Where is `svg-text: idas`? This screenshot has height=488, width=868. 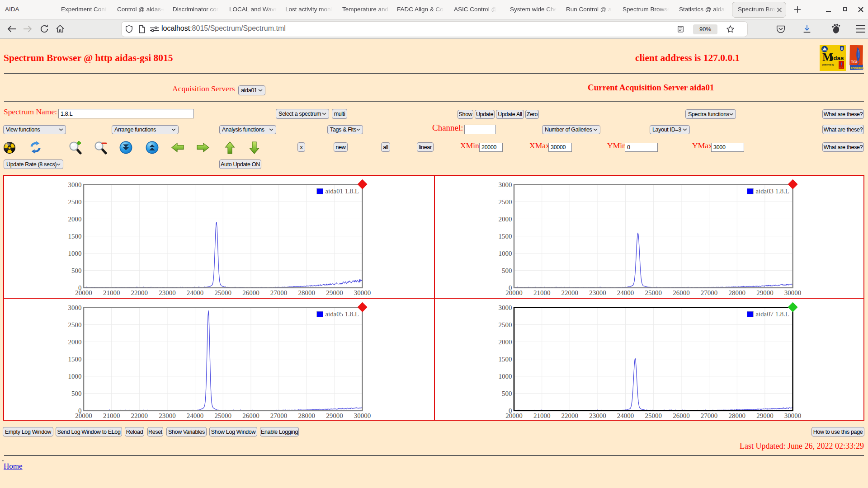
svg-text: idas is located at coordinates (838, 58).